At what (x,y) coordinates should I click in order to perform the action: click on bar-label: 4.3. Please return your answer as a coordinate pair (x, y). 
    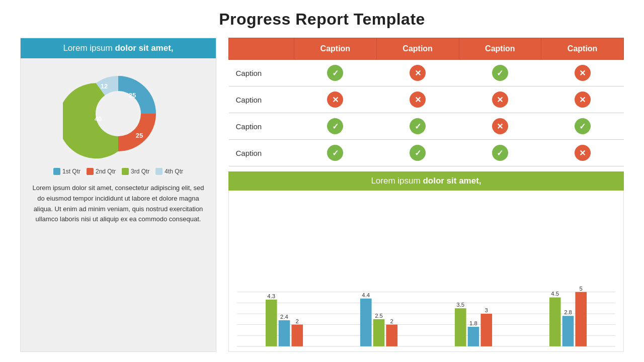
    Looking at the image, I should click on (271, 296).